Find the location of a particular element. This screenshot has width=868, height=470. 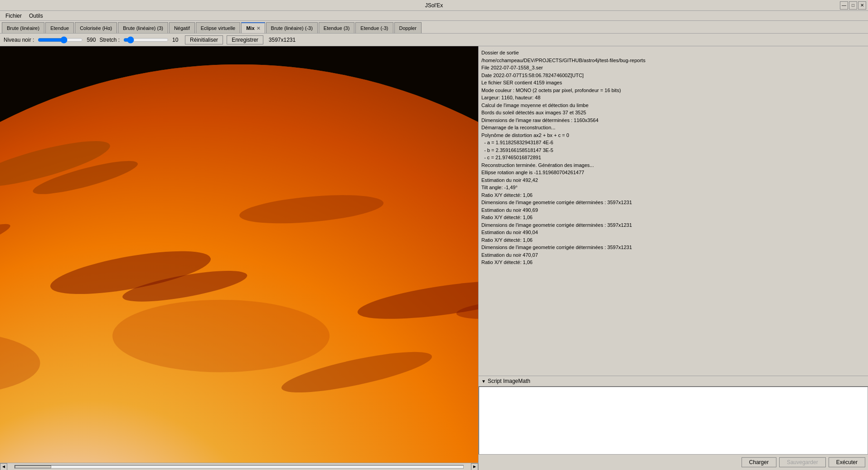

tab-colorisee-ha: Colorisée (Hα) is located at coordinates (96, 28).